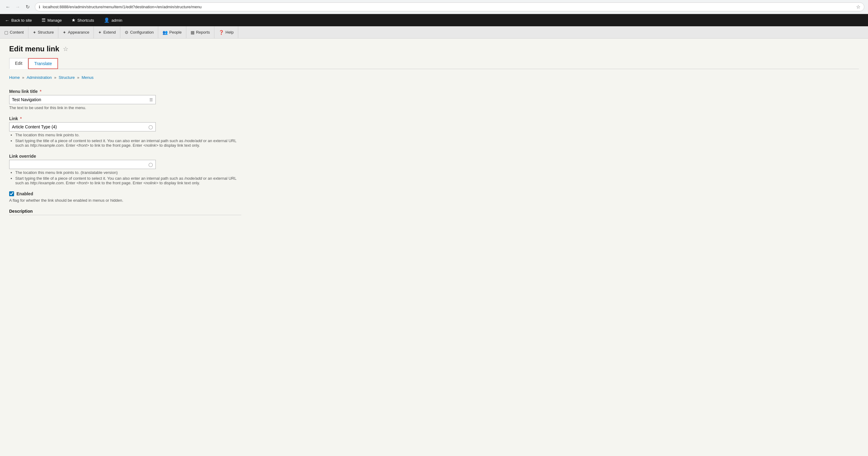 Image resolution: width=868 pixels, height=456 pixels. What do you see at coordinates (66, 49) in the screenshot?
I see `favorite-icon: ☆` at bounding box center [66, 49].